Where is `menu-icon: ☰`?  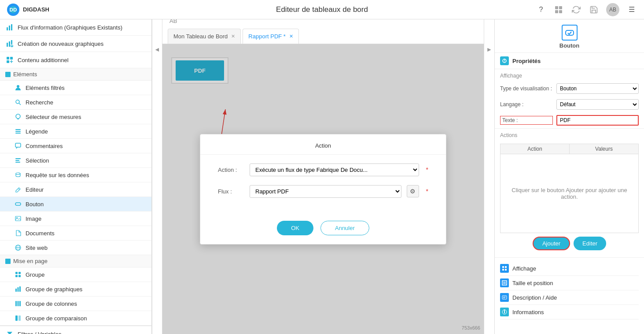 menu-icon: ☰ is located at coordinates (632, 10).